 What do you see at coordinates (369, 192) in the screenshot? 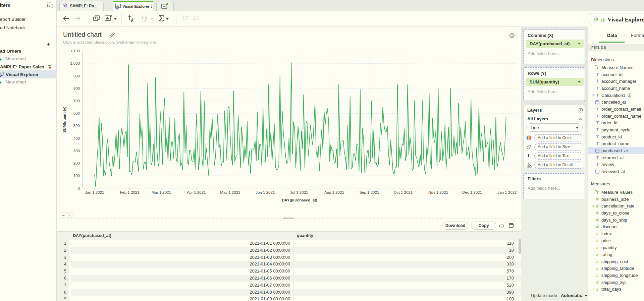
I see `svg-text: Sep 1 2021` at bounding box center [369, 192].